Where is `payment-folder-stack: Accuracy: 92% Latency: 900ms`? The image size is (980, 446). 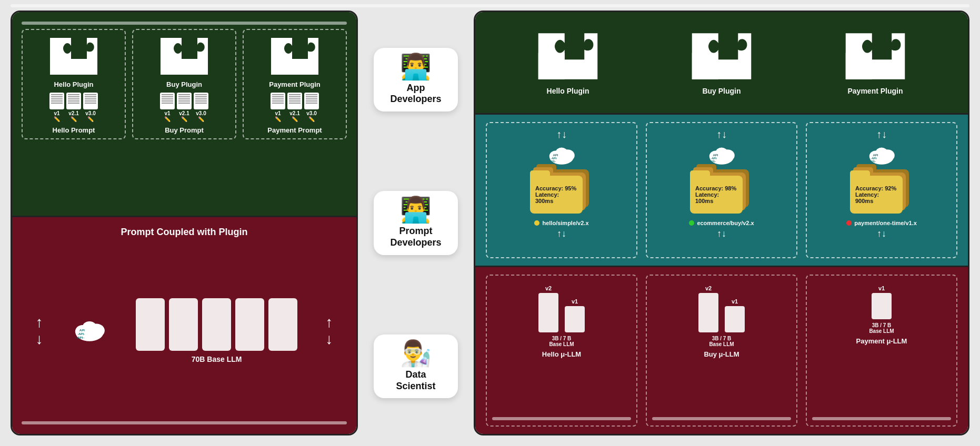
payment-folder-stack: Accuracy: 92% Latency: 900ms is located at coordinates (882, 193).